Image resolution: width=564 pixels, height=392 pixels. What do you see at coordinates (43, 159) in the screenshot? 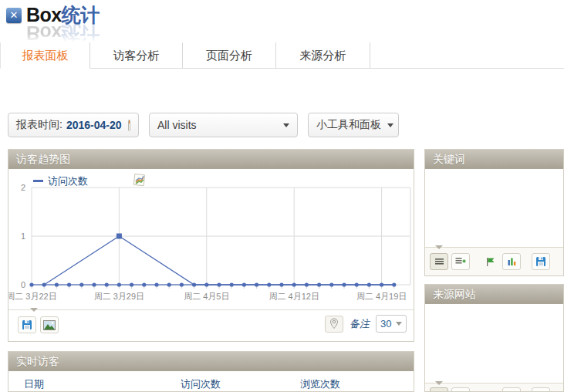
I see `visitor-trend-title: 访客趋势图` at bounding box center [43, 159].